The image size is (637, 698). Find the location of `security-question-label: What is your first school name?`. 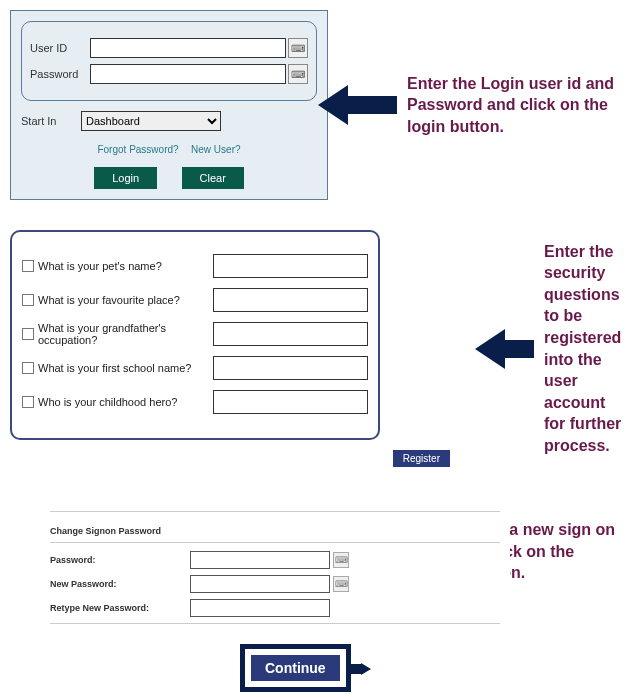

security-question-label: What is your first school name? is located at coordinates (126, 368).